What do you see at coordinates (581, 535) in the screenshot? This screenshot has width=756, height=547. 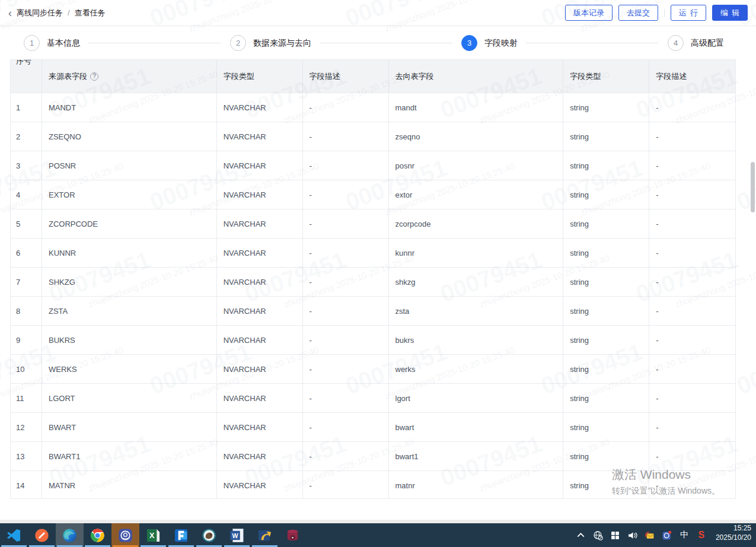 I see `chevron-up-icon` at bounding box center [581, 535].